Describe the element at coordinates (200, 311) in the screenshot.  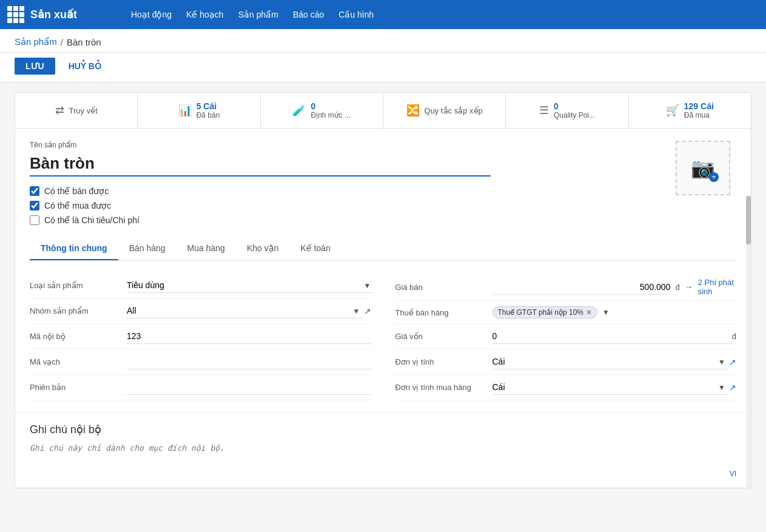
I see `field-nhom-san-pham: Nhóm sản phẩm All ▼ ↗` at that location.